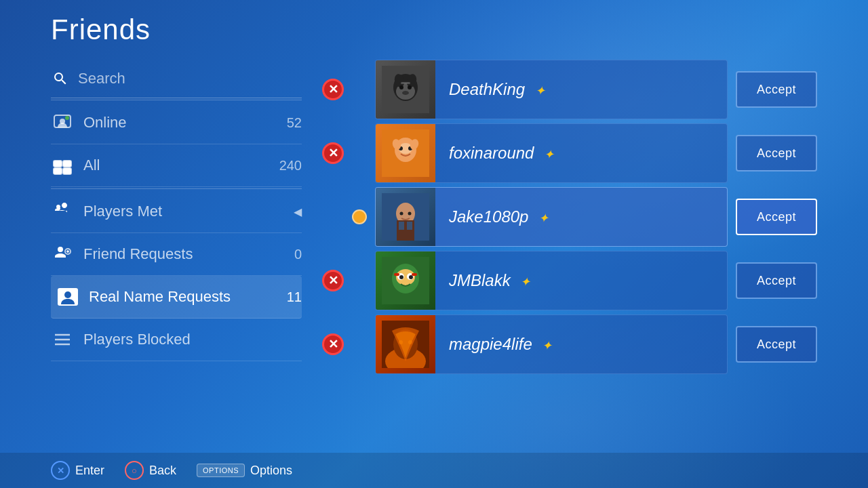 This screenshot has width=868, height=488. I want to click on sidebar-item-online-label: Online, so click(180, 123).